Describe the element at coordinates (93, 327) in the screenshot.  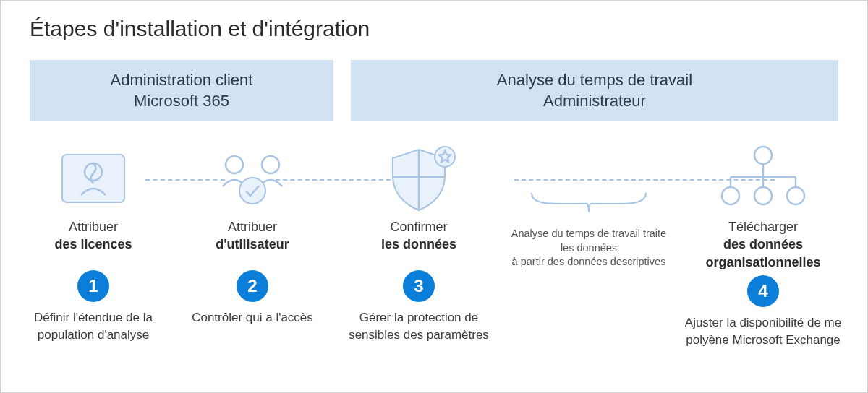
I see `step1-desc: Définir l'étendue de la population d'ana…` at that location.